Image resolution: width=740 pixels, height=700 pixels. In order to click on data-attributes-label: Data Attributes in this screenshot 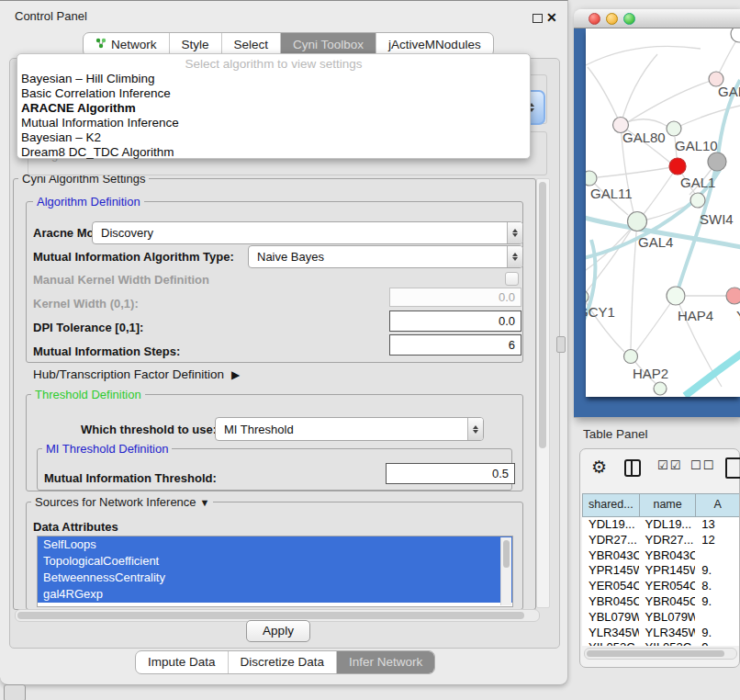, I will do `click(75, 527)`.